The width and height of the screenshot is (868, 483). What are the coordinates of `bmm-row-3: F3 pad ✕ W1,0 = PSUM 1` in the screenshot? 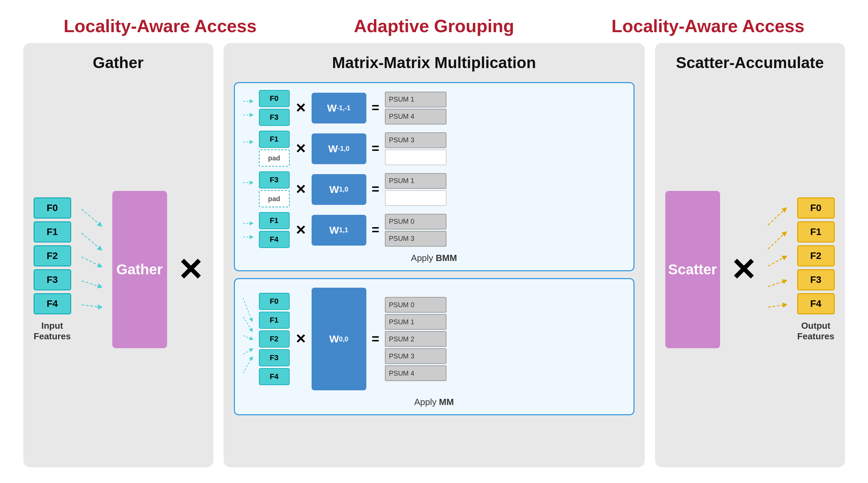 It's located at (434, 190).